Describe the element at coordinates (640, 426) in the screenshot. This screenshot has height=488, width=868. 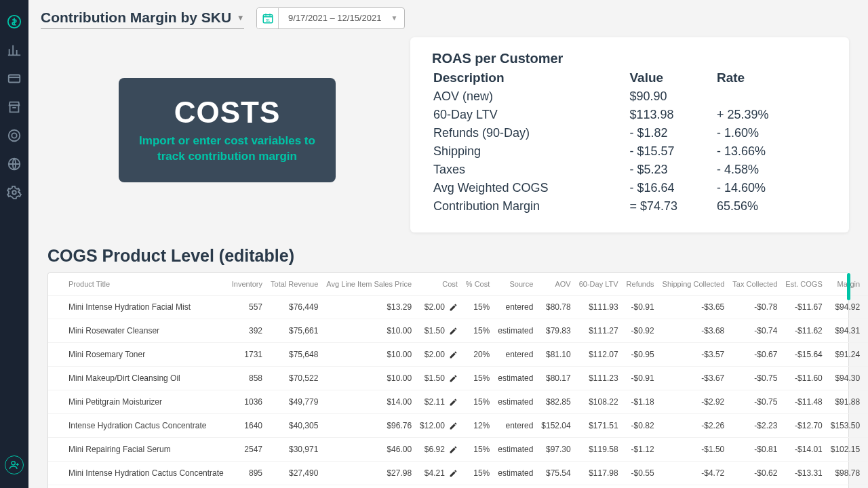
I see `cell-refunds: -$0.82` at that location.